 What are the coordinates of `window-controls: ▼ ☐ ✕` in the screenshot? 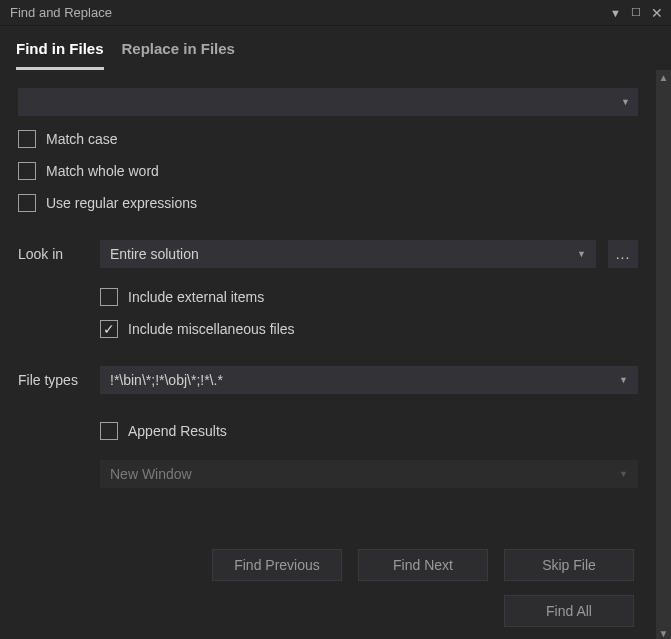 It's located at (636, 13).